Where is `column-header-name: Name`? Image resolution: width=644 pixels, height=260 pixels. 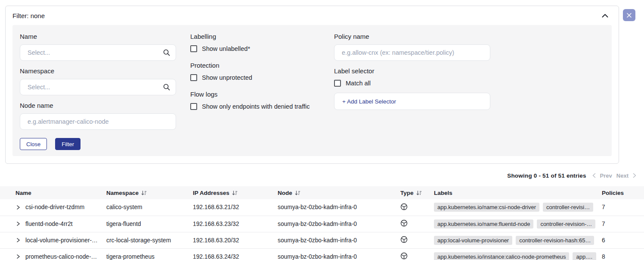 column-header-name: Name is located at coordinates (23, 193).